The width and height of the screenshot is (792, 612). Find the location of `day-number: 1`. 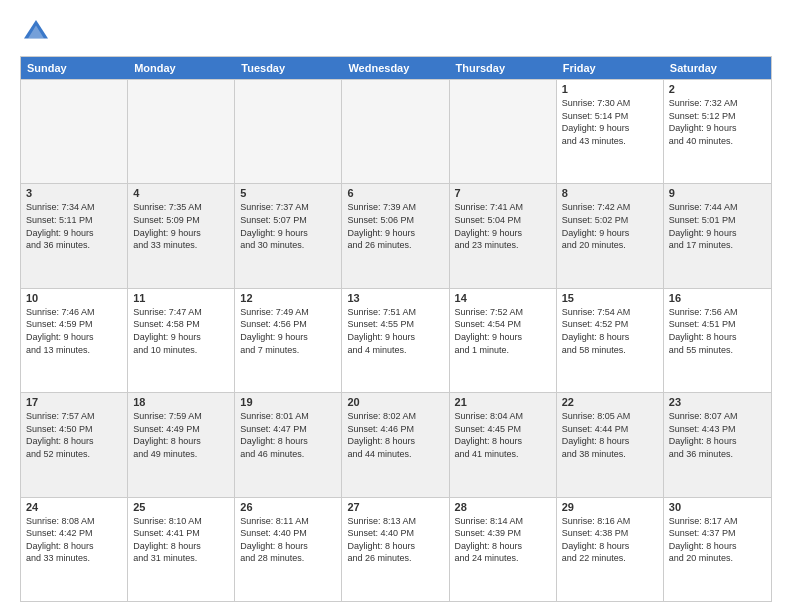

day-number: 1 is located at coordinates (610, 89).